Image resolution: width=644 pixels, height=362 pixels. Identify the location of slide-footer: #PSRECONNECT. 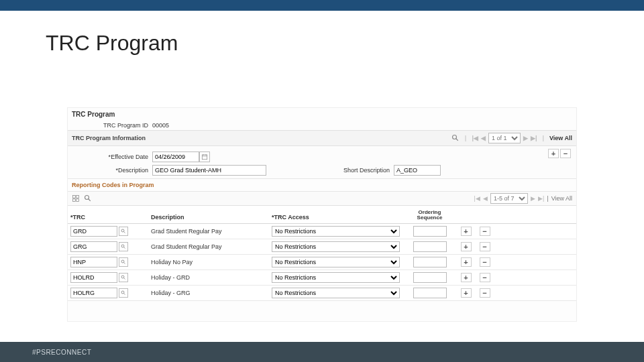
(322, 352).